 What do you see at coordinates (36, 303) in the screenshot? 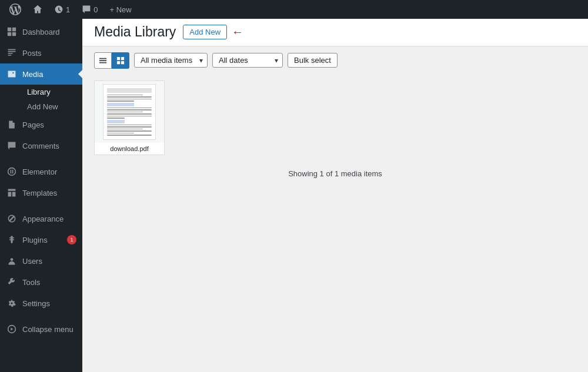
I see `settings-label: Settings` at bounding box center [36, 303].